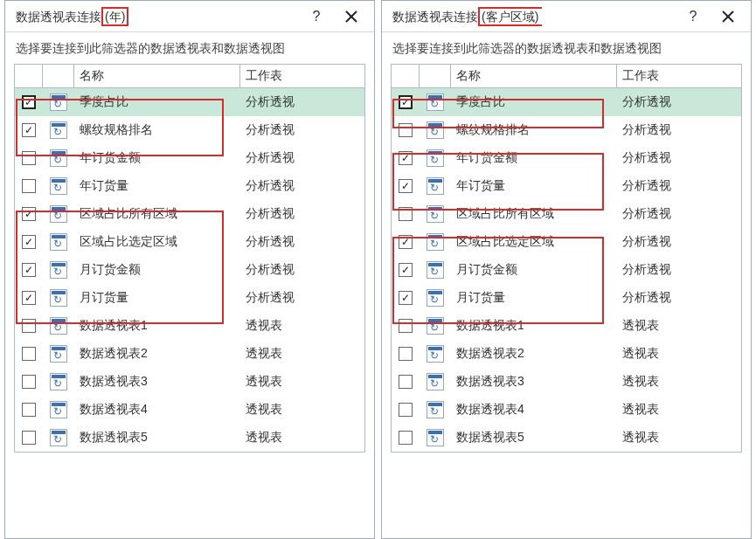 The height and width of the screenshot is (539, 756). Describe the element at coordinates (59, 76) in the screenshot. I see `header-icon-col` at that location.